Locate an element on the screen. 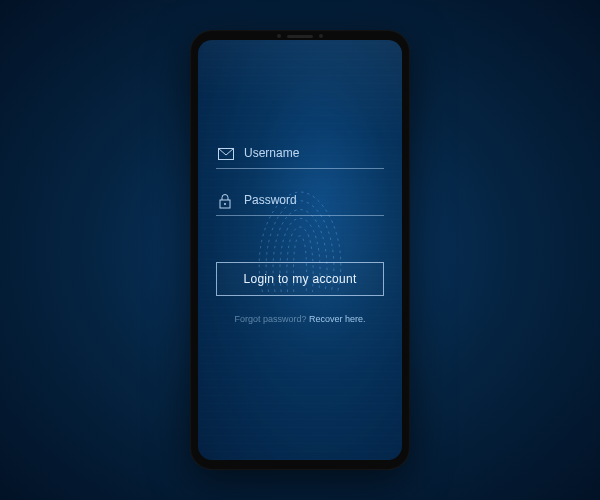 This screenshot has height=500, width=600. phone-sensors is located at coordinates (300, 36).